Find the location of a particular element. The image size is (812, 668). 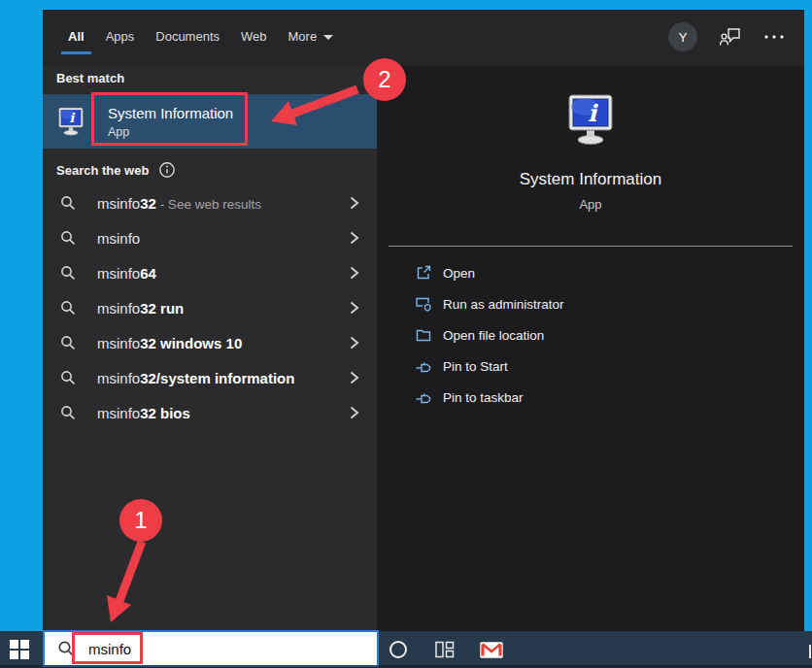

best-match-result: i System Information App is located at coordinates (210, 121).